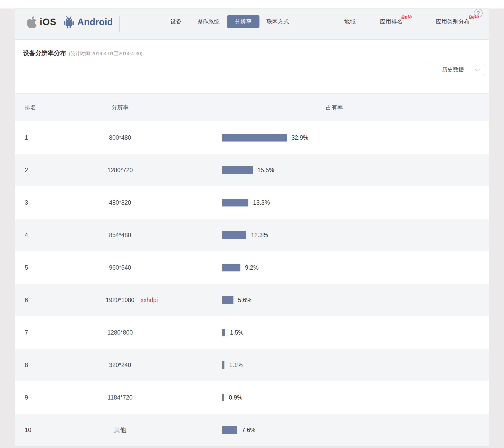 The height and width of the screenshot is (448, 504). Describe the element at coordinates (334, 107) in the screenshot. I see `header-share: 占有率` at that location.